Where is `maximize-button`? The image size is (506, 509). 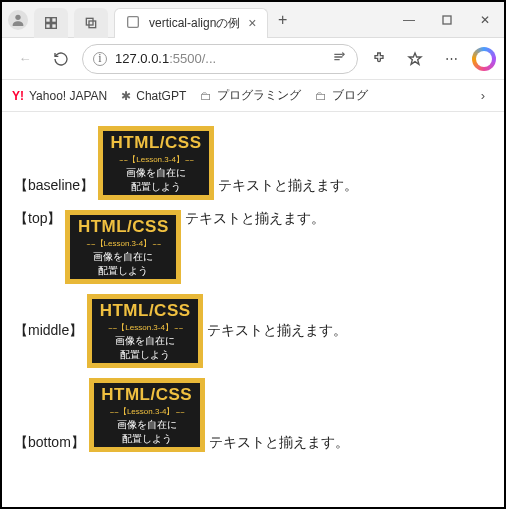
maximize-button is located at coordinates (447, 20).